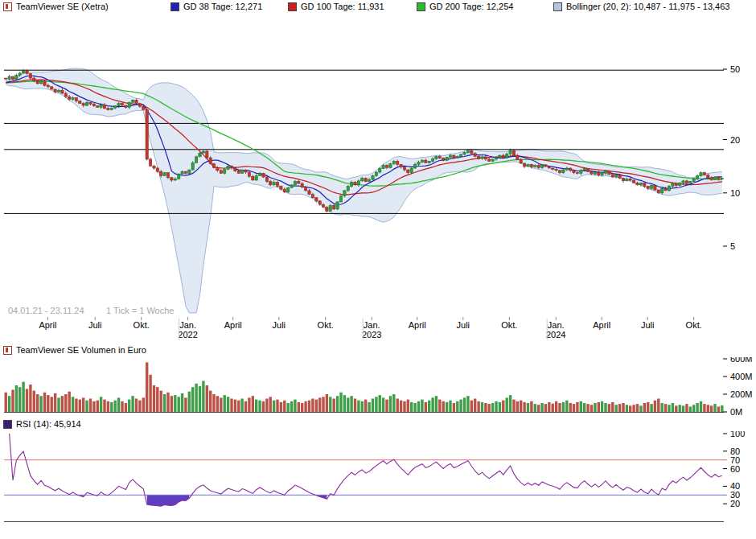  I want to click on svg-text: 10, so click(735, 193).